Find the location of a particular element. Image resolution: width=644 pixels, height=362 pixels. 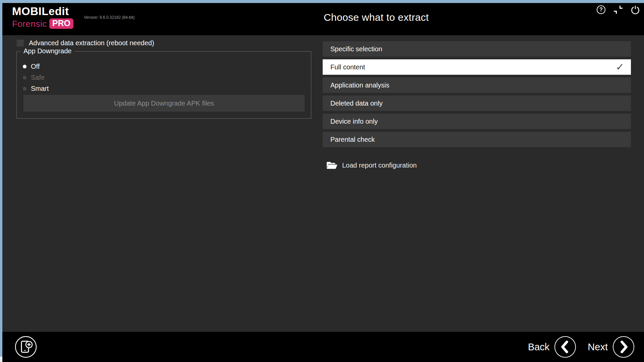

logo-mobiledit: MOBILedit is located at coordinates (43, 11).